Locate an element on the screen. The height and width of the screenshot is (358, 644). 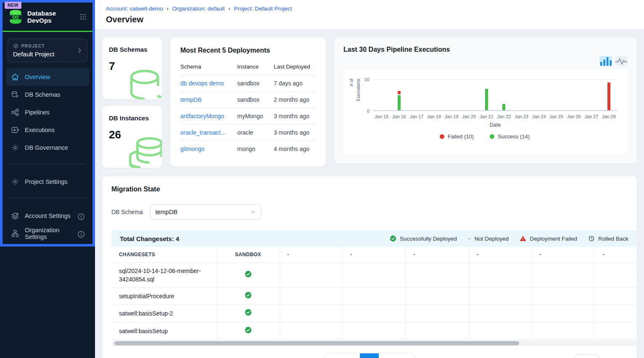
chart-legend: Failed (10)Success (14) is located at coordinates (485, 136).